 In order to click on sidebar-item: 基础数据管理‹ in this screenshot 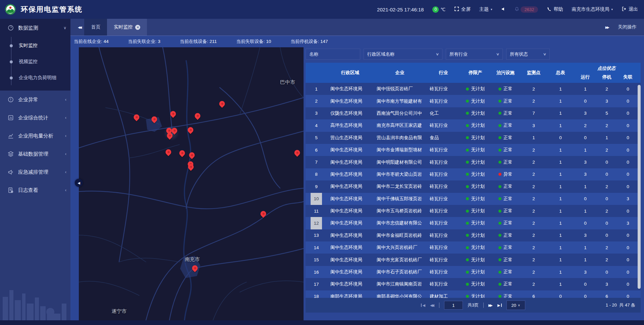, I will do `click(35, 154)`.